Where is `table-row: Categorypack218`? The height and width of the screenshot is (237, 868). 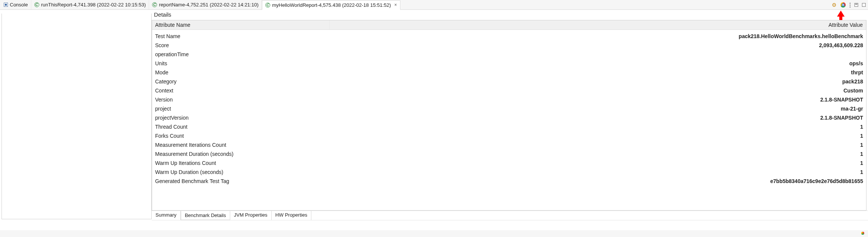 table-row: Categorypack218 is located at coordinates (509, 82).